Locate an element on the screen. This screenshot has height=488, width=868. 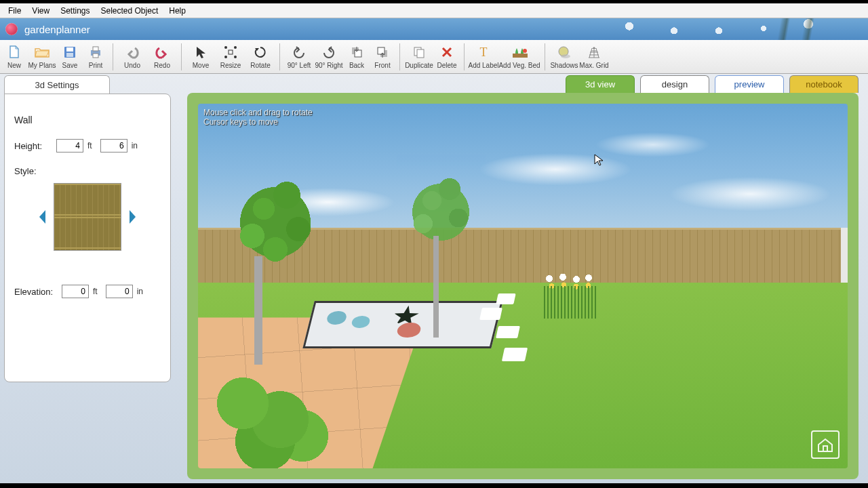
menu-help: Help is located at coordinates (178, 11).